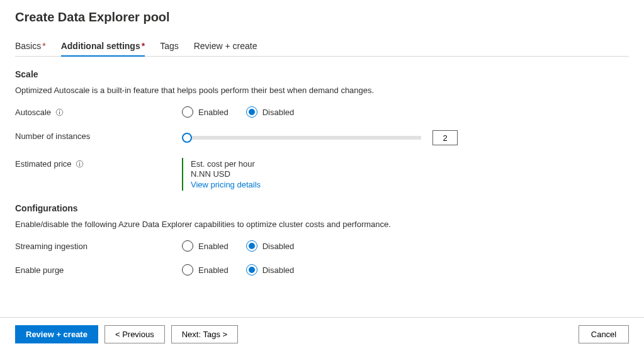 The image size is (644, 351). I want to click on previous-button: < Previous, so click(135, 335).